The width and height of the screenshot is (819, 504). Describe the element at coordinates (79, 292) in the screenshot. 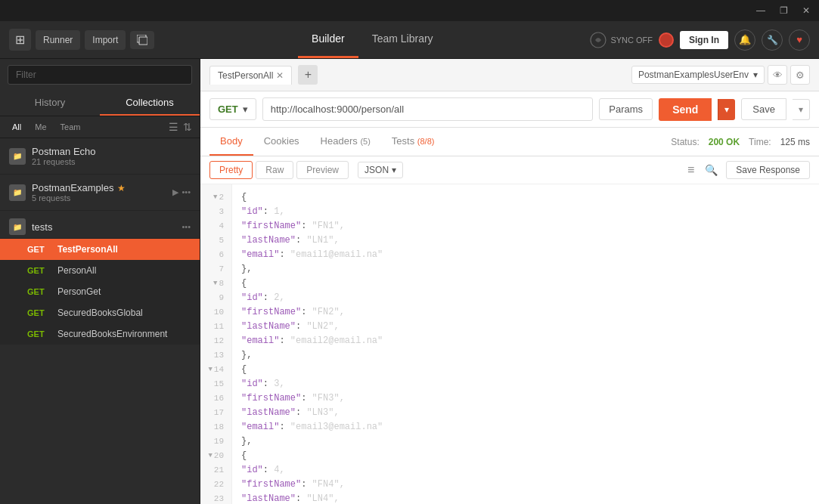

I see `request-name: PersonGet` at that location.